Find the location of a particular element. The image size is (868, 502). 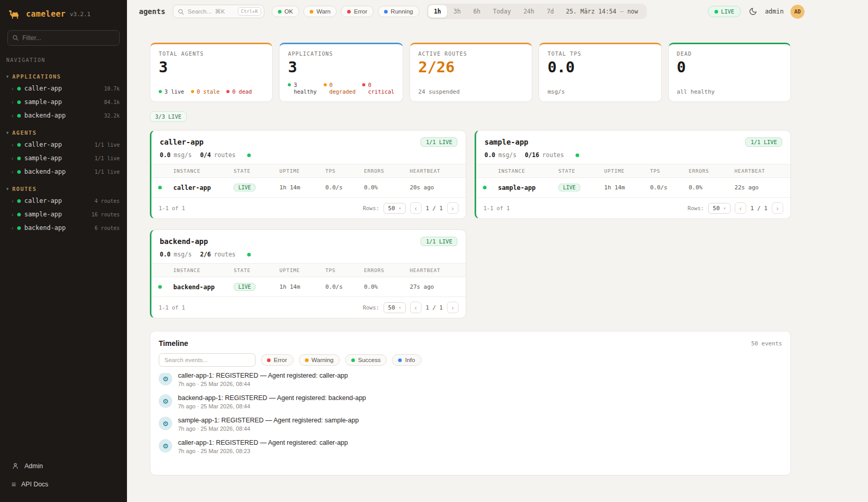

time-range-selector: 1h 3h 6h Today 24h 7d 25. März 14:54 — n… is located at coordinates (537, 11).